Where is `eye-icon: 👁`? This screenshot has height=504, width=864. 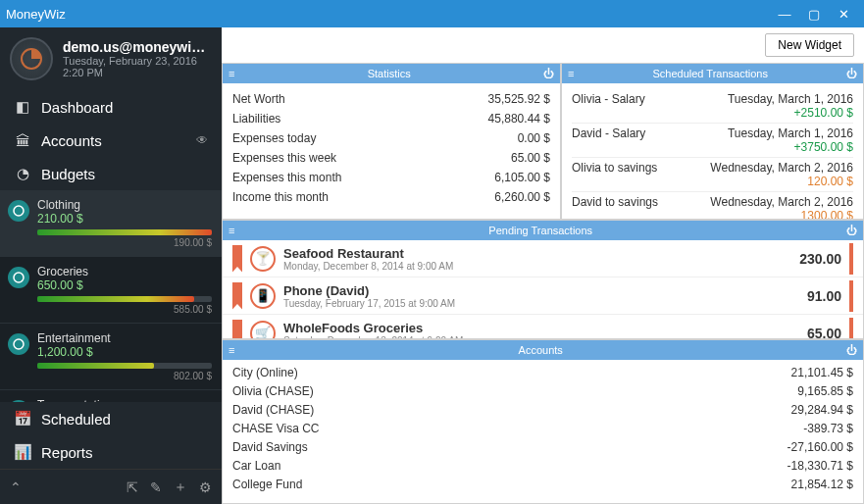
eye-icon: 👁 is located at coordinates (202, 140).